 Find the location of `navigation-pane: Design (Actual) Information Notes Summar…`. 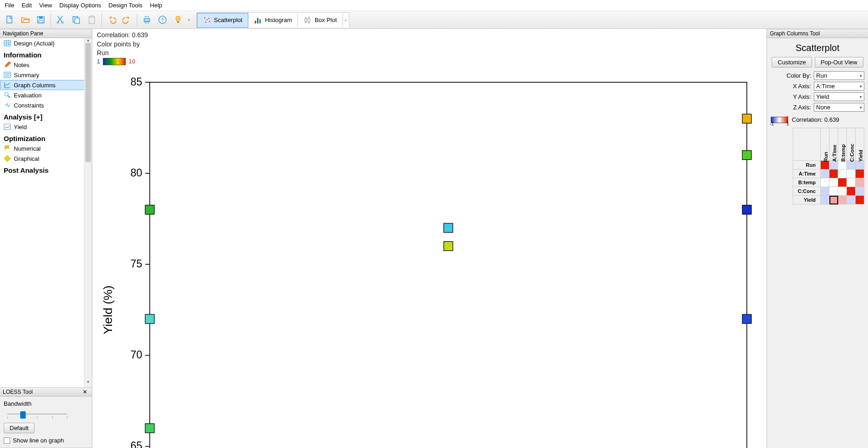

navigation-pane: Design (Actual) Information Notes Summar… is located at coordinates (46, 213).